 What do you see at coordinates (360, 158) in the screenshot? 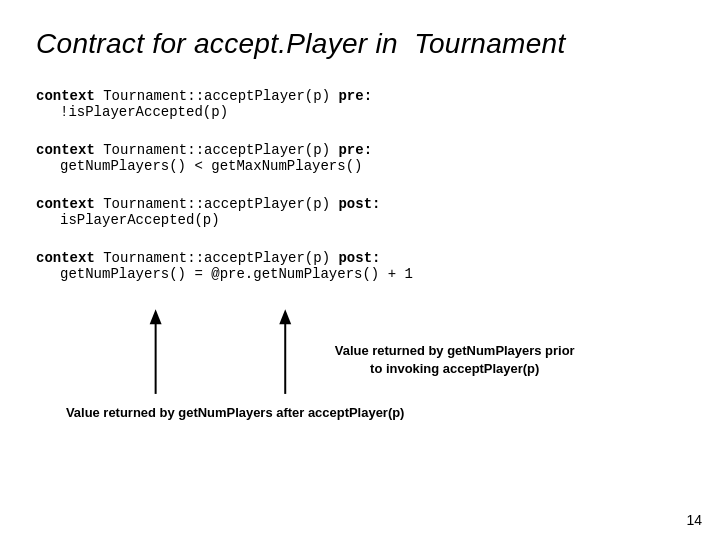
I see `code-block-2: context Tournament::acceptPlayer(p) pre:…` at bounding box center [360, 158].